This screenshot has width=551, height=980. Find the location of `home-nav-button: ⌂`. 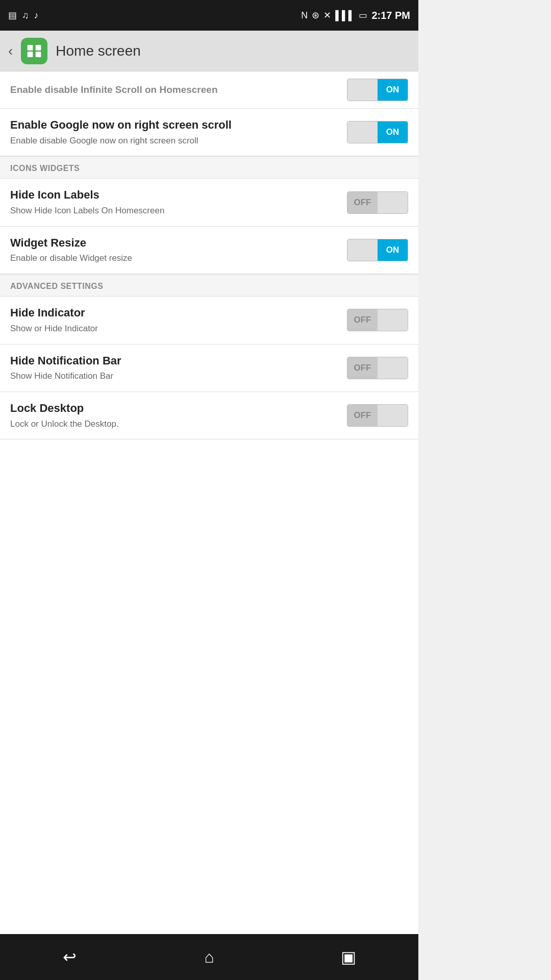

home-nav-button: ⌂ is located at coordinates (209, 957).